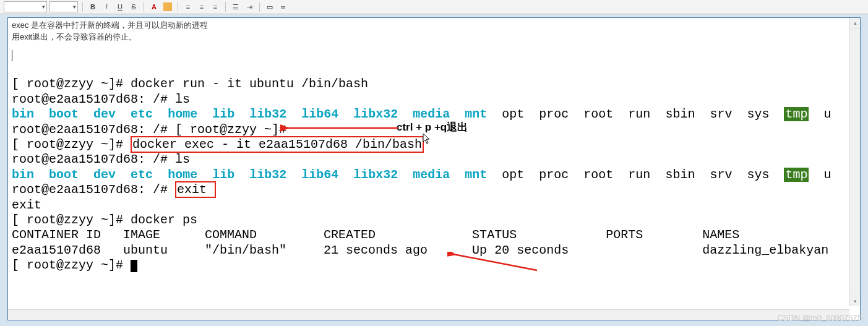 The width and height of the screenshot is (868, 326). What do you see at coordinates (202, 7) in the screenshot?
I see `align-center-button: ≡` at bounding box center [202, 7].